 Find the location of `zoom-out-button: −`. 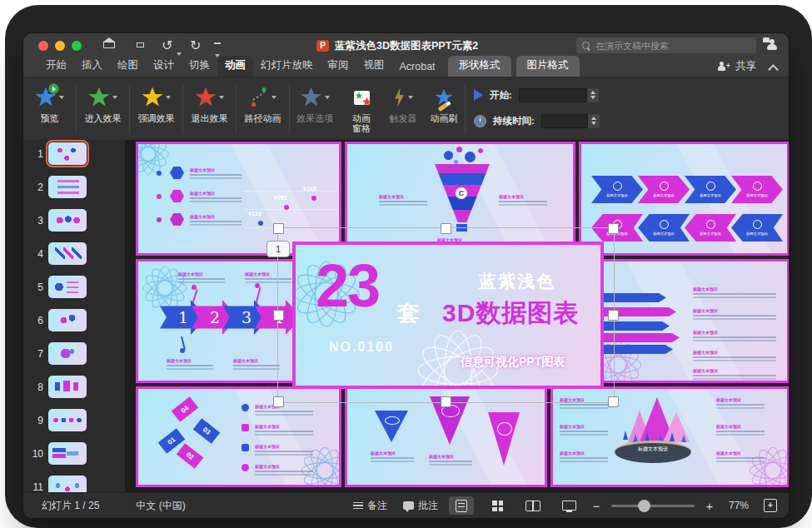

zoom-out-button: − is located at coordinates (596, 506).